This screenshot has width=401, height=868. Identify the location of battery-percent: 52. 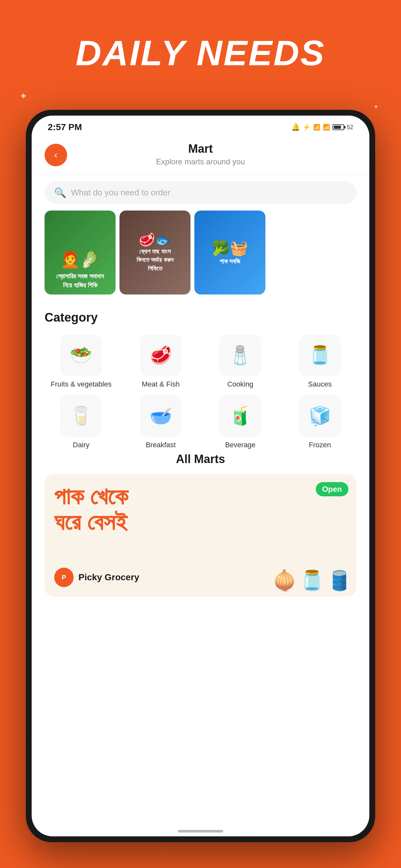
(350, 127).